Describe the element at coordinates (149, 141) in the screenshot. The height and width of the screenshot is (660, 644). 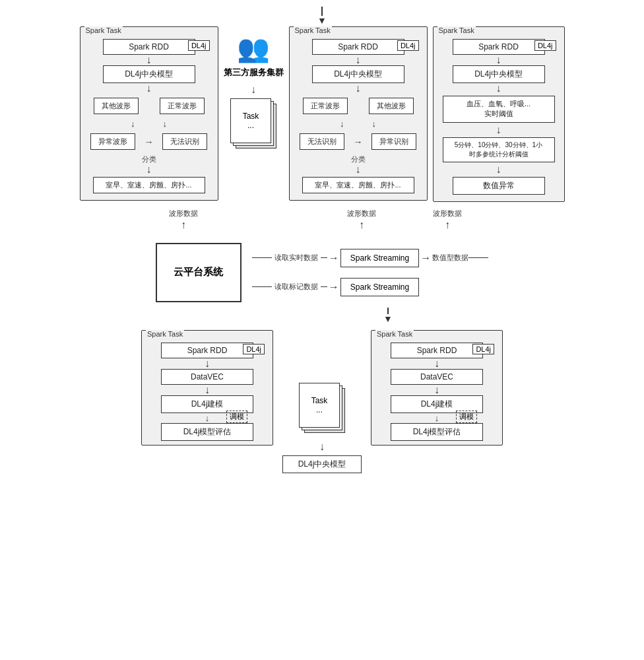
I see `anomaly-row-1: 异常波形 → 无法识别` at that location.